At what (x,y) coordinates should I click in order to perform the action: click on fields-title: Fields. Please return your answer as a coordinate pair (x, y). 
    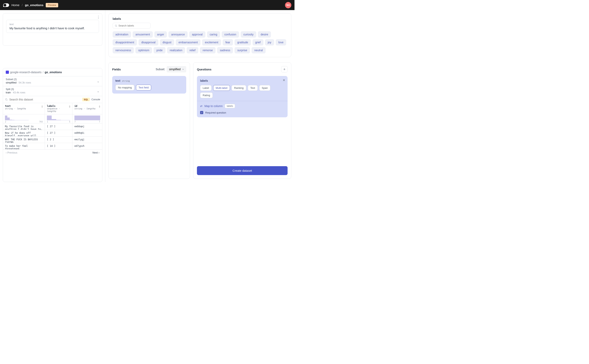
    Looking at the image, I should click on (117, 69).